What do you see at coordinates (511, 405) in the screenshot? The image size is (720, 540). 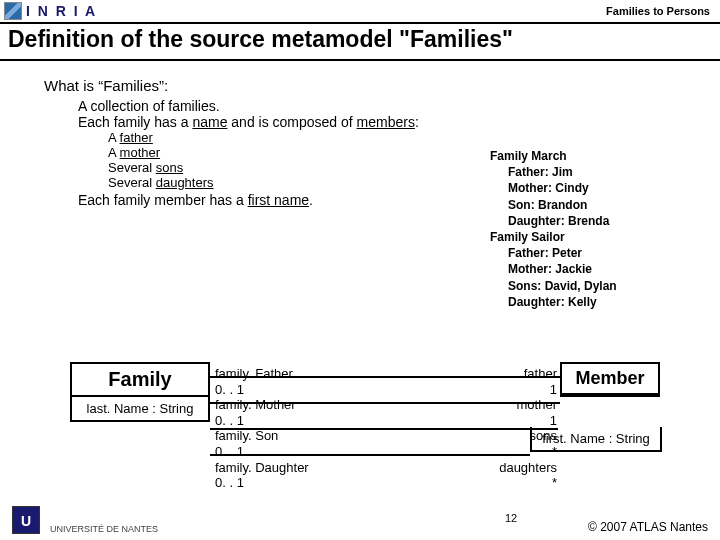 I see `uml-role: mother` at bounding box center [511, 405].